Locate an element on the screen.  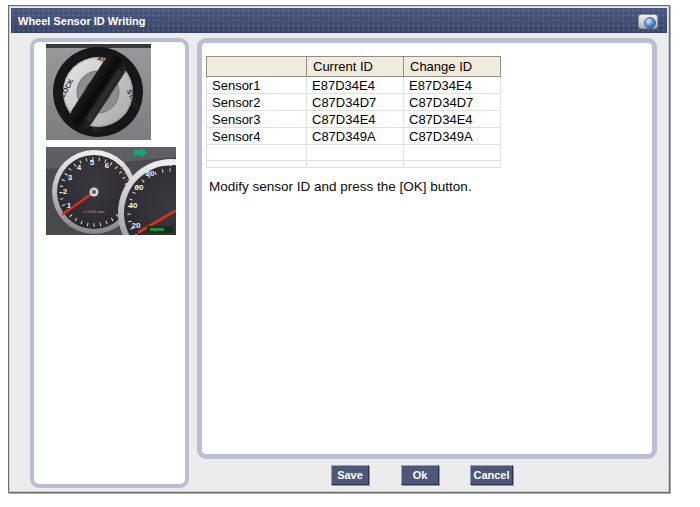
current-id-cell: E87D34E4 is located at coordinates (356, 86).